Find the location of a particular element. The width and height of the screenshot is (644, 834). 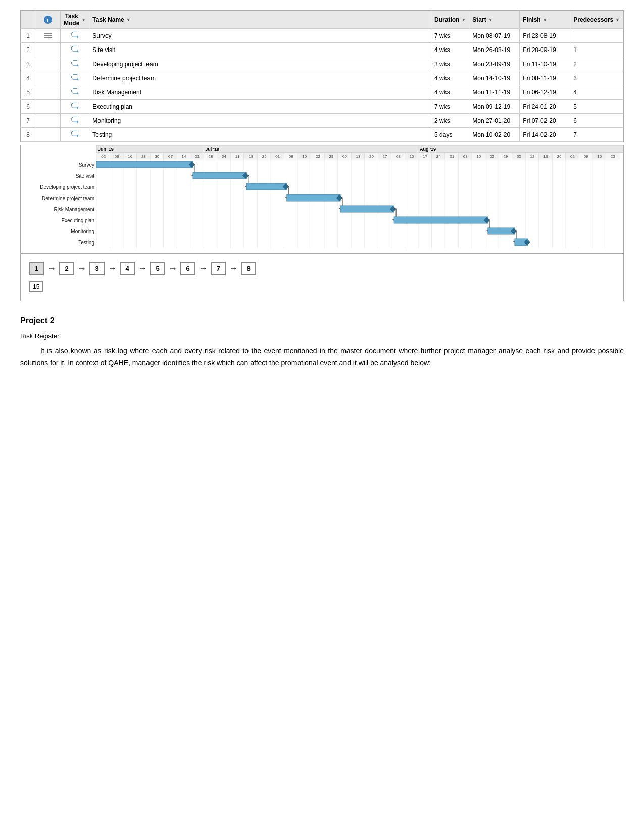

task-name-sort-icon: ▼ is located at coordinates (128, 20).